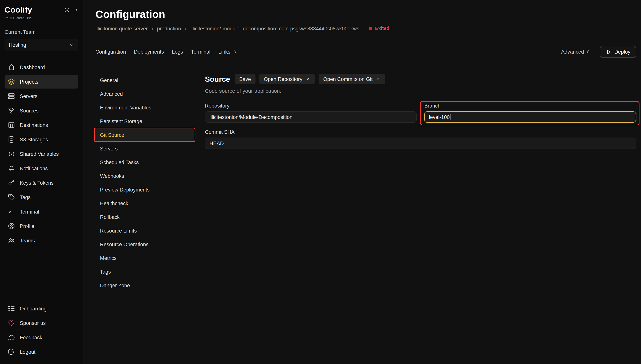  I want to click on sidebar-item-label: Sources, so click(29, 110).